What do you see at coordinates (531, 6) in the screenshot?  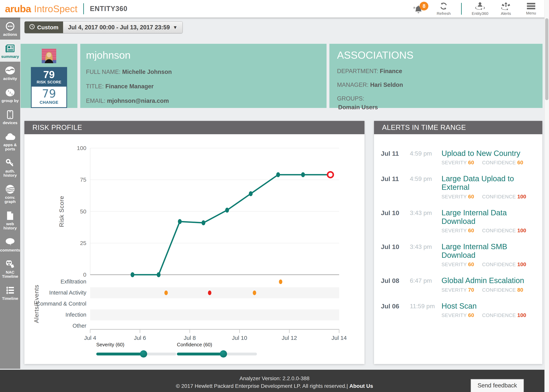 I see `menu-icon` at bounding box center [531, 6].